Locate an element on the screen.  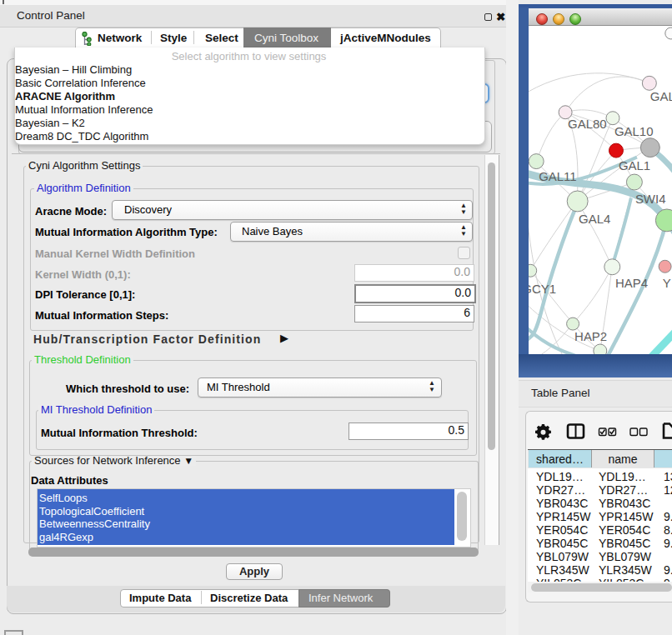
svg-text: GCY1 is located at coordinates (542, 288).